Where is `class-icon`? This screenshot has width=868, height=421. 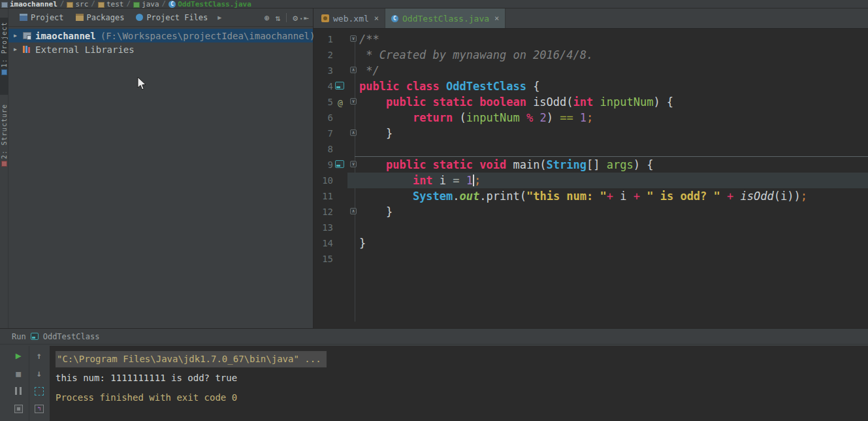
class-icon is located at coordinates (172, 4).